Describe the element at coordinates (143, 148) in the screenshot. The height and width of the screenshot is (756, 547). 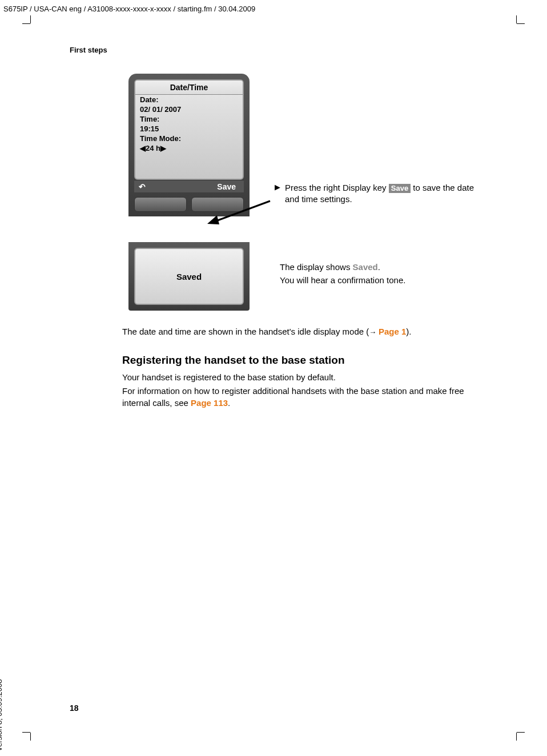
I see `mode-arrow-left-icon: ◀` at that location.